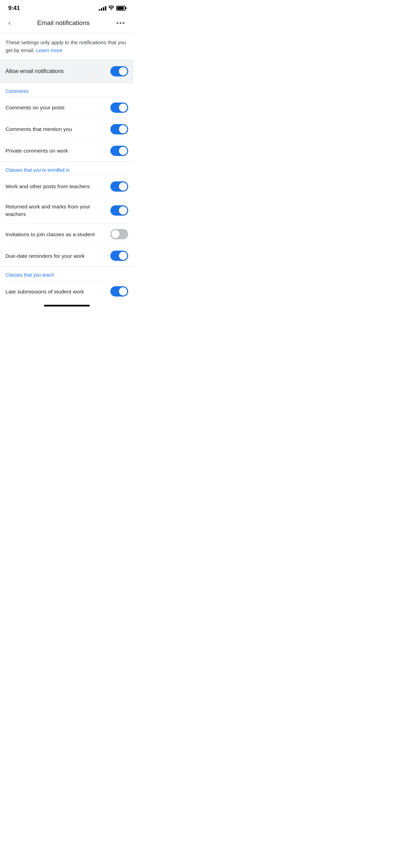 This screenshot has height=868, width=401. Describe the element at coordinates (121, 23) in the screenshot. I see `more-button: •••` at that location.